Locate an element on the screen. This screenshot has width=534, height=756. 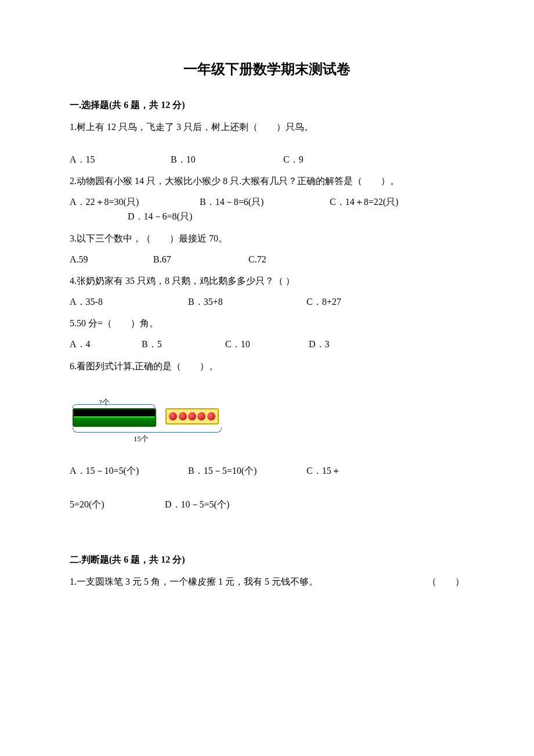
q1-optC: C．9 is located at coordinates (294, 160).